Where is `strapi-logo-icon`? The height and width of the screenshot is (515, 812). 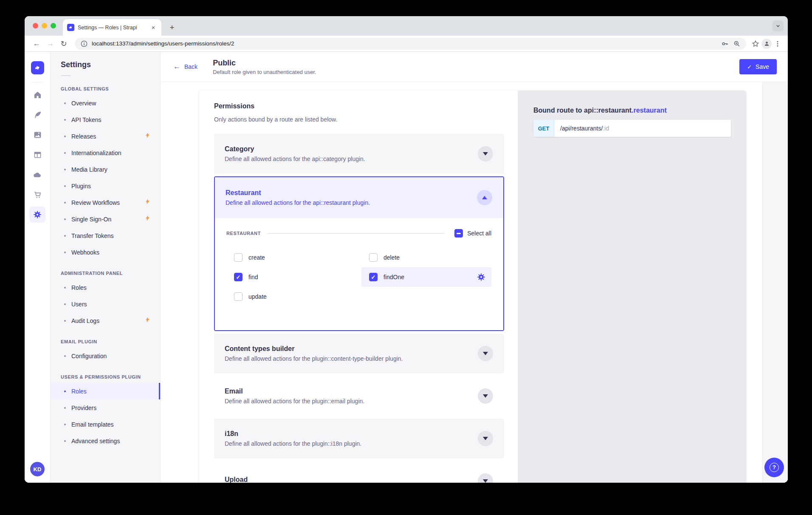
strapi-logo-icon is located at coordinates (37, 68).